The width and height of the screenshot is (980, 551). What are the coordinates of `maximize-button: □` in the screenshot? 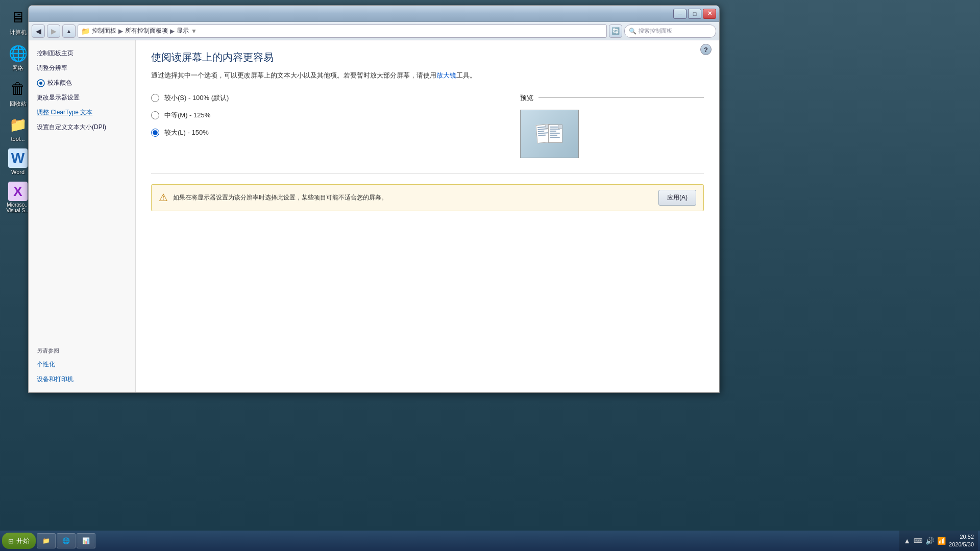 It's located at (695, 14).